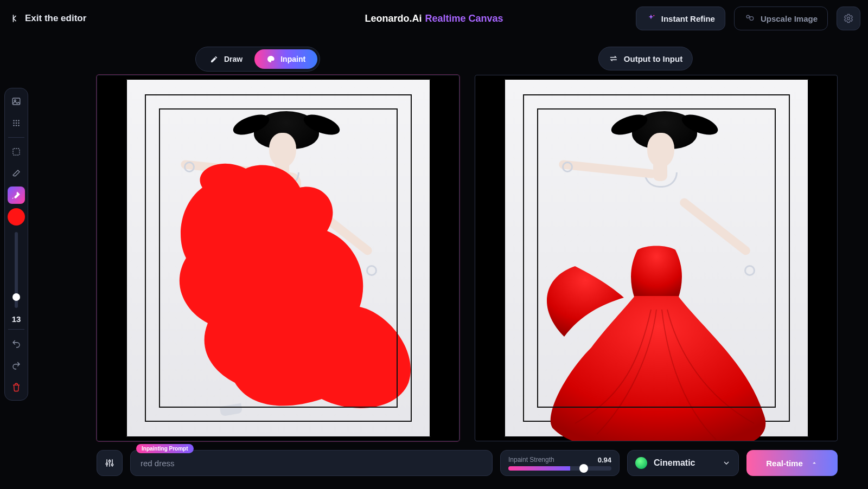 The image size is (868, 489). What do you see at coordinates (16, 152) in the screenshot?
I see `select-icon` at bounding box center [16, 152].